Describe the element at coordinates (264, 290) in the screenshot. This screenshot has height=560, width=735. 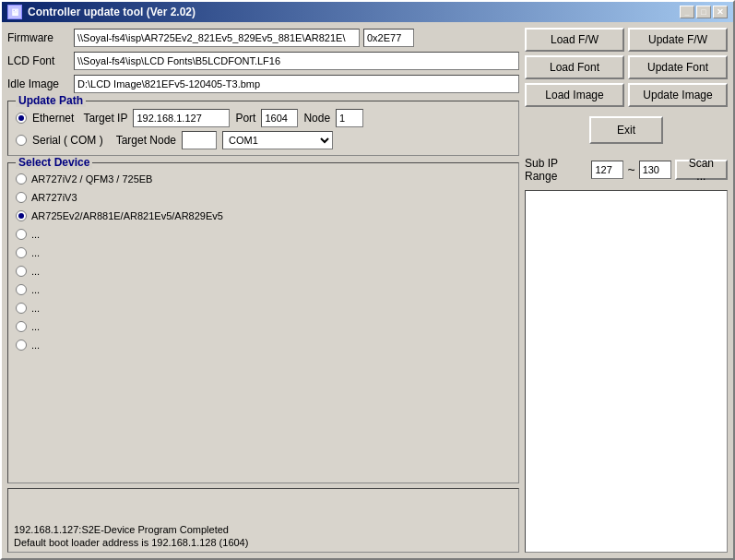
I see `device-row-6: ...` at that location.